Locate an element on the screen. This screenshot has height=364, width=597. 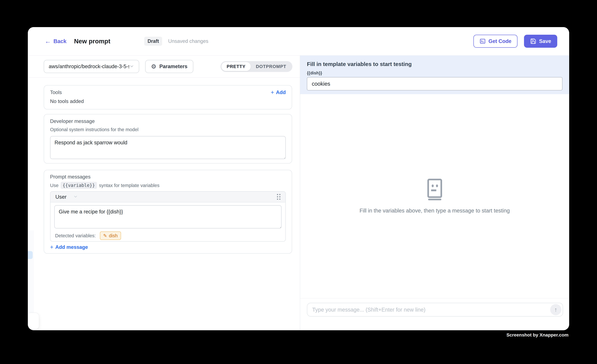
send-arrow-icon: ↑ is located at coordinates (556, 310).